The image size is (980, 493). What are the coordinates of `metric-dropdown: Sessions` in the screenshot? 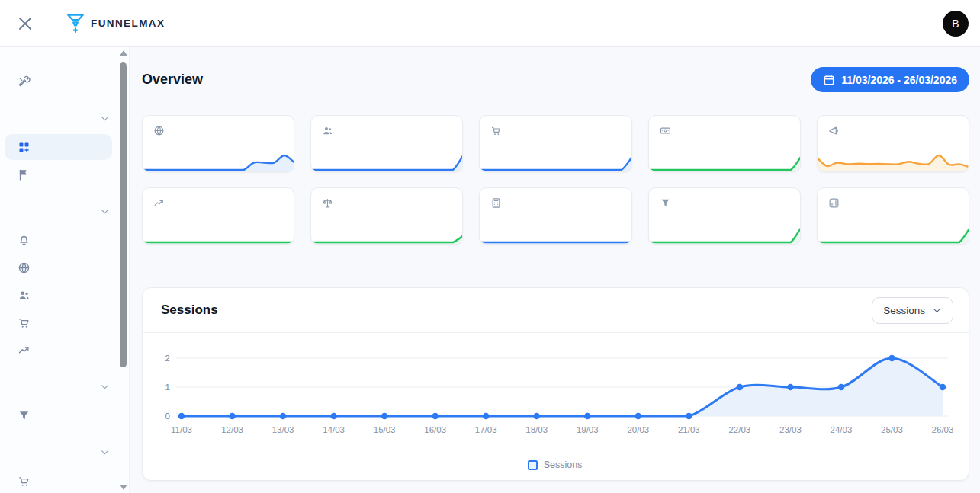 It's located at (912, 311).